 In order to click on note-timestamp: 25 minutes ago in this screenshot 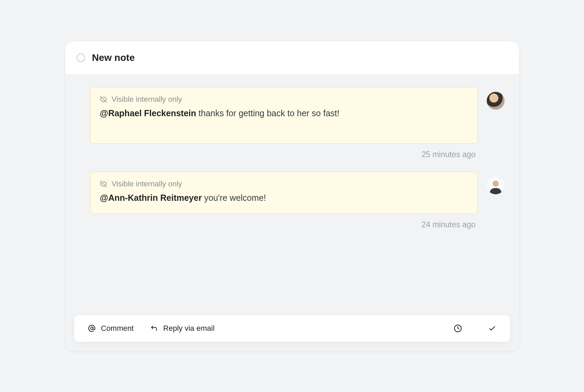, I will do `click(448, 155)`.